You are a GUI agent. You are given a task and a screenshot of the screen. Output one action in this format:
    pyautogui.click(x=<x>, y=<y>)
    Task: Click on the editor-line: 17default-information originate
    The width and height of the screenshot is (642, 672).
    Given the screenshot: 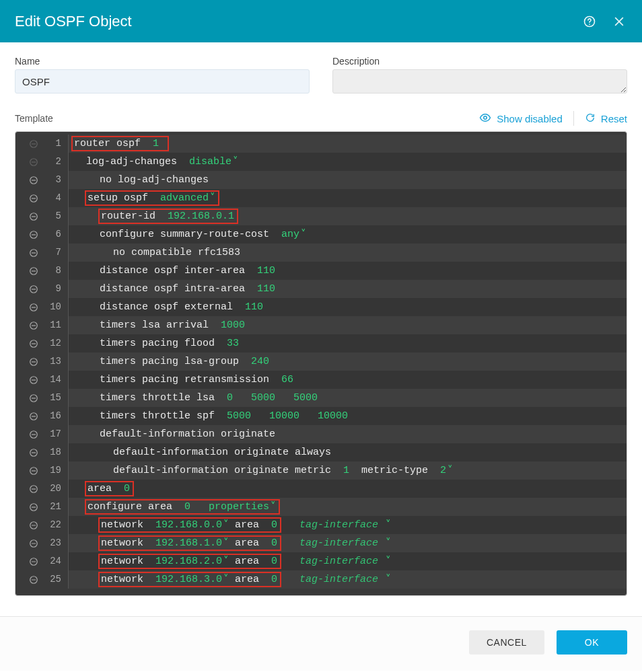 What is the action you would take?
    pyautogui.click(x=321, y=435)
    